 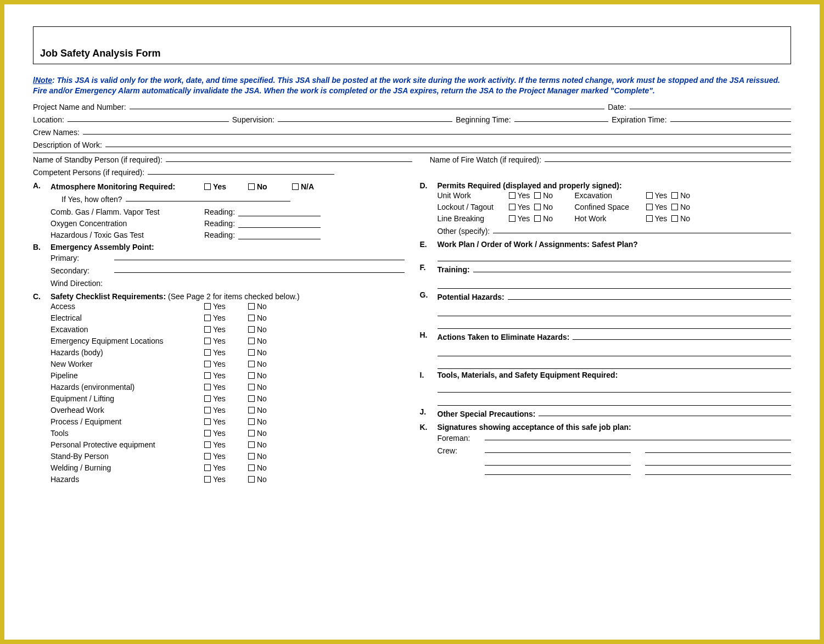 What do you see at coordinates (615, 283) in the screenshot?
I see `input-f-line2` at bounding box center [615, 283].